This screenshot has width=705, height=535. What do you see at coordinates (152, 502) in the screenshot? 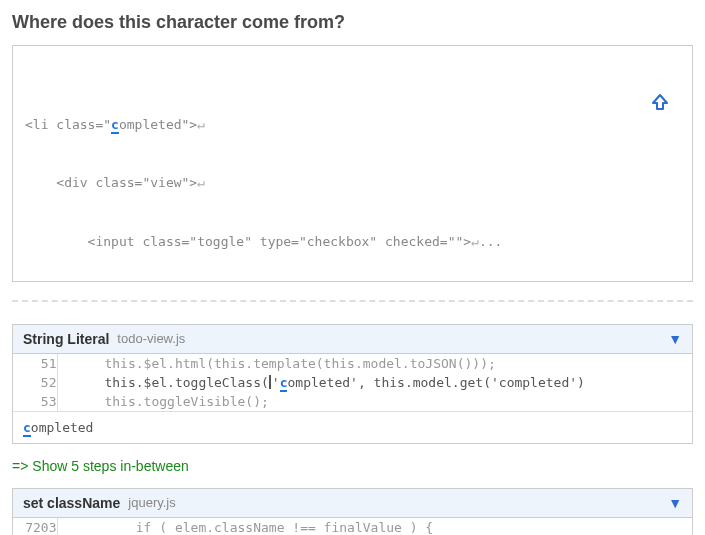
I see `panel-filename: jquery.js` at bounding box center [152, 502].